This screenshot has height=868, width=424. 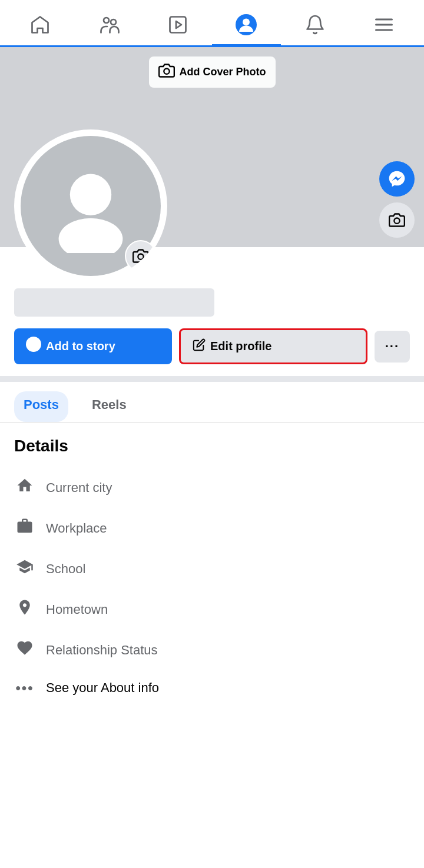 I want to click on pencil-icon, so click(x=199, y=346).